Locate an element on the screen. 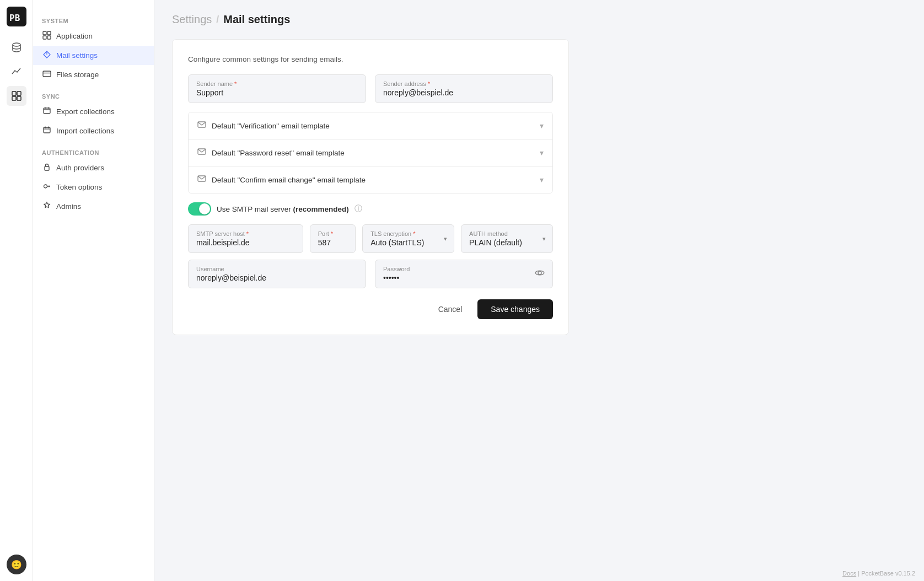  page-footer: Docs | PocketBase v0.15.2 is located at coordinates (879, 573).